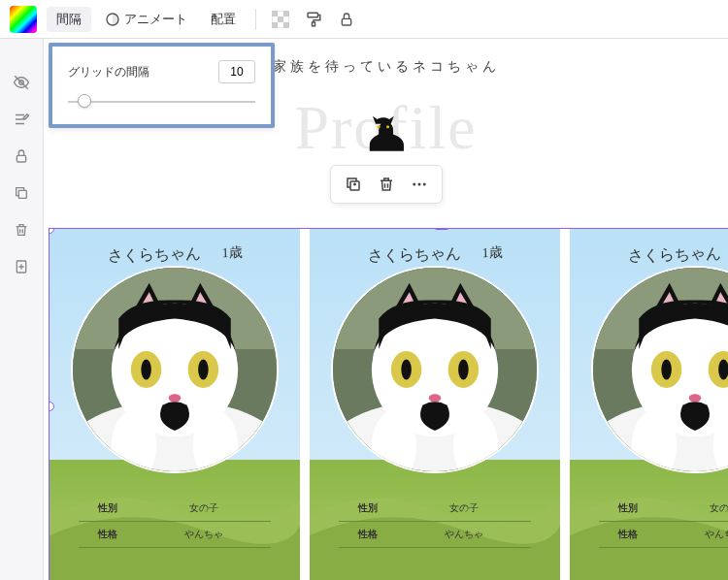  Describe the element at coordinates (223, 19) in the screenshot. I see `position-button: 配置` at that location.